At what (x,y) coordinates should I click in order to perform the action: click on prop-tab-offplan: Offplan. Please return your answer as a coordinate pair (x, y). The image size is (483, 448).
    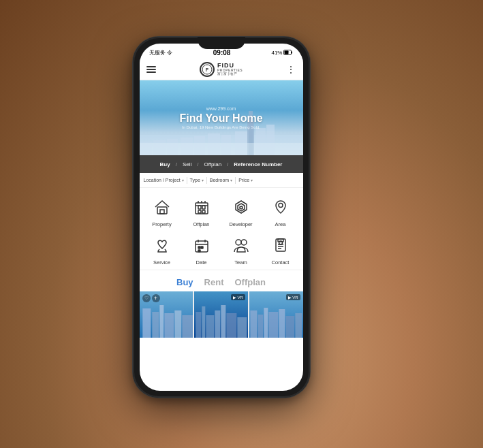
    Looking at the image, I should click on (250, 282).